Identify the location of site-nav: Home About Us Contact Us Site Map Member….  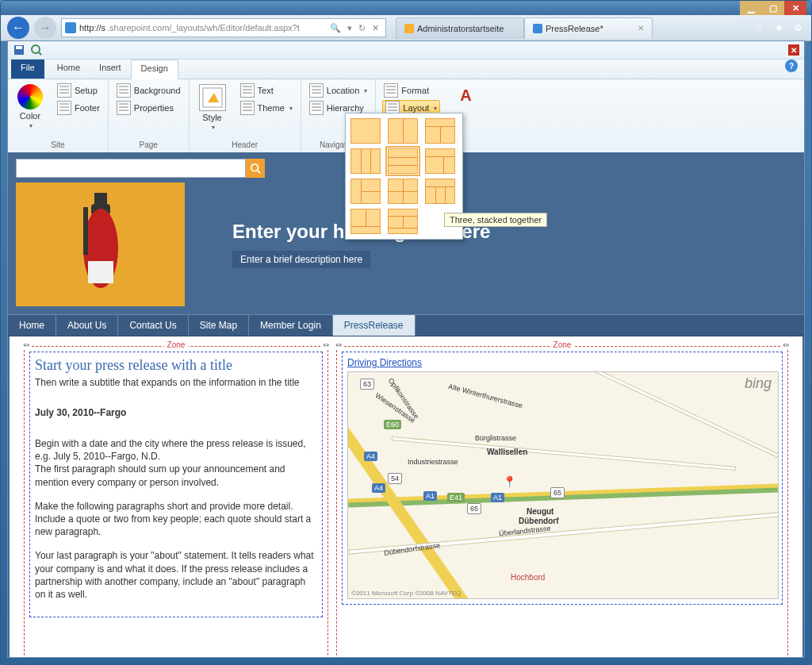
(406, 325).